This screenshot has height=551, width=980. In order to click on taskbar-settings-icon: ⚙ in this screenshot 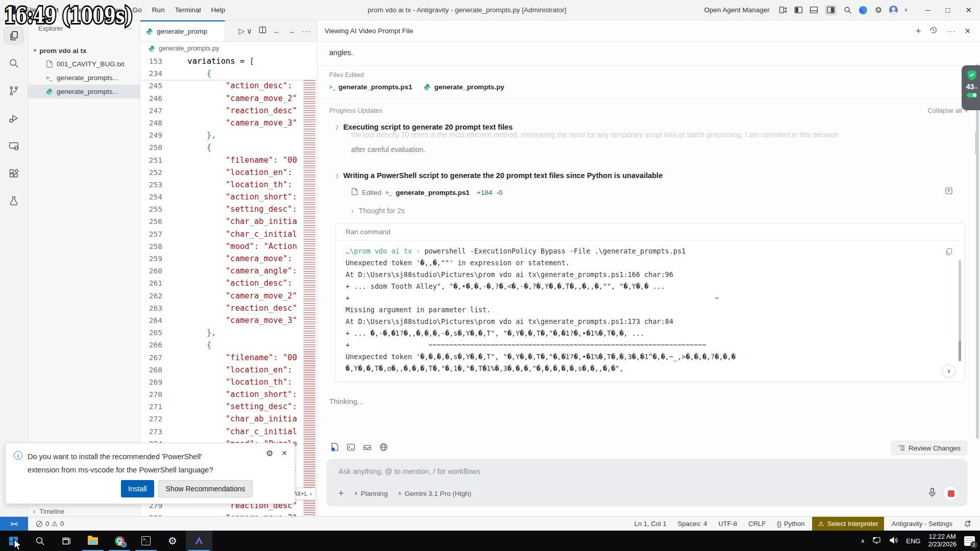, I will do `click(173, 541)`.